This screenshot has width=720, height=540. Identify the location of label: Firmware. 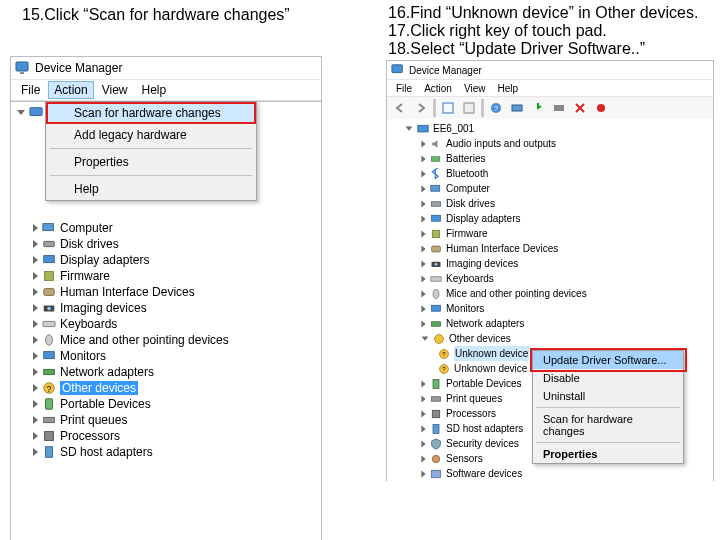
(467, 234).